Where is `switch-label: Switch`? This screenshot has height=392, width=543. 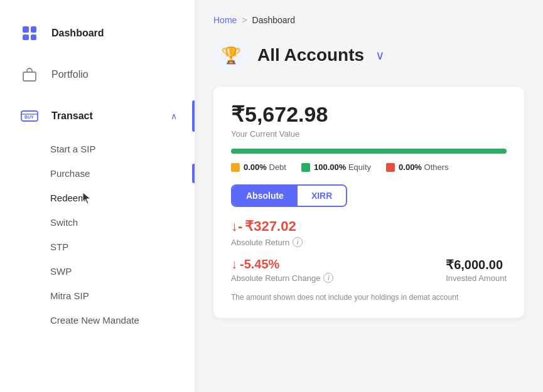
switch-label: Switch is located at coordinates (64, 222).